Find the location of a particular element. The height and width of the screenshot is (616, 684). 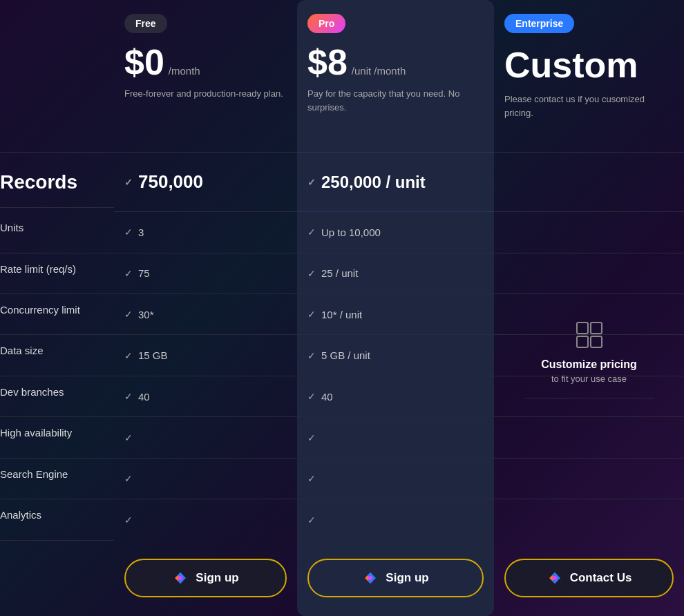

rate-limit-free-value: ✓ 75 is located at coordinates (206, 273).